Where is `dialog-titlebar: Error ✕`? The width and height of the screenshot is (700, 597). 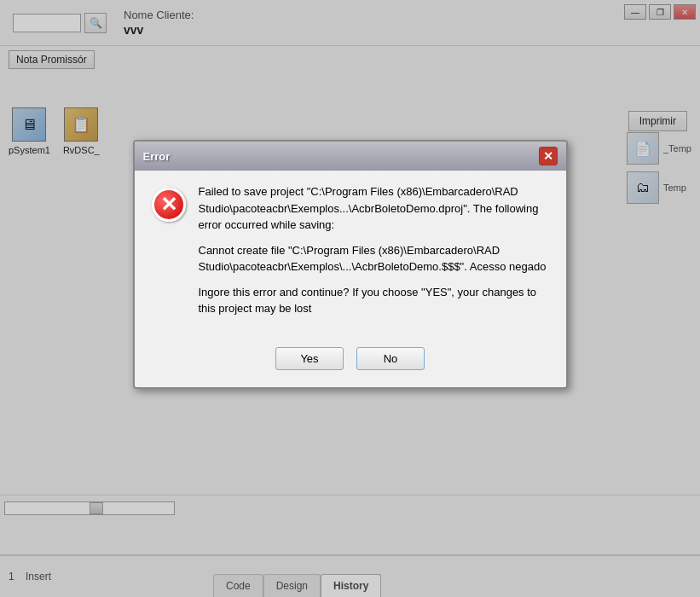
dialog-titlebar: Error ✕ is located at coordinates (350, 156).